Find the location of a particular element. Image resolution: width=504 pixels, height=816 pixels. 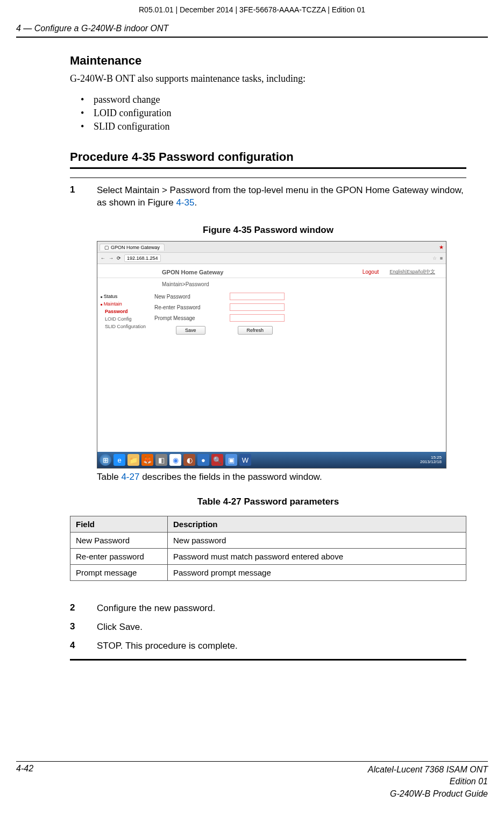

menu-icon: ≡ is located at coordinates (441, 258).